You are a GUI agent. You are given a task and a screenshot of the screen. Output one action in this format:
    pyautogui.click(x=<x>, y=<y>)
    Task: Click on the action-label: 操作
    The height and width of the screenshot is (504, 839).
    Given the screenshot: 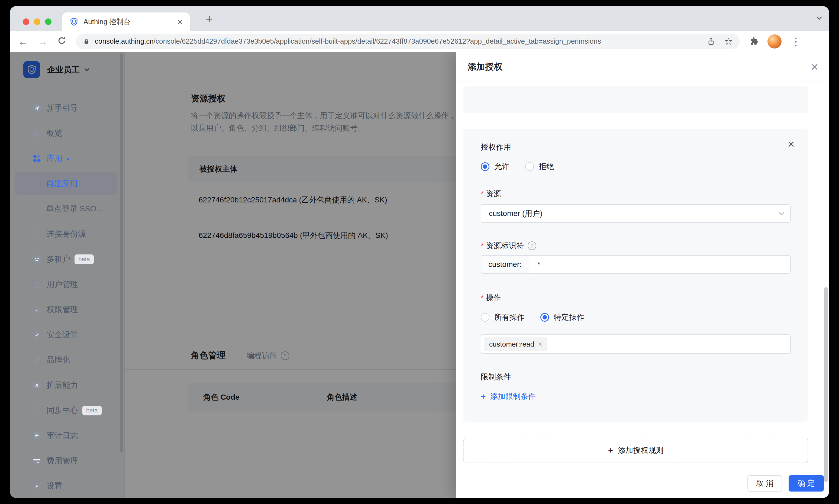 What is the action you would take?
    pyautogui.click(x=636, y=298)
    